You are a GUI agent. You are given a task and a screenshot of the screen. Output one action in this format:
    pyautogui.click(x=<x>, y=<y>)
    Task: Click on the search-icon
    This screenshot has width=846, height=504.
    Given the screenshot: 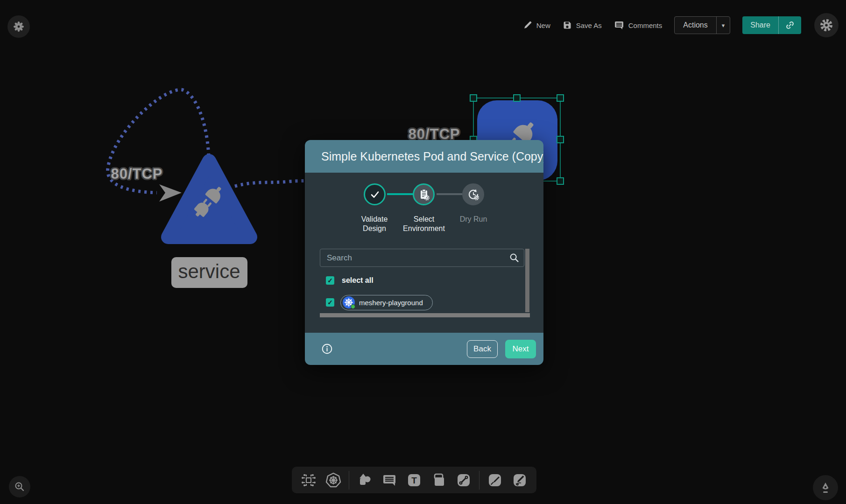 What is the action you would take?
    pyautogui.click(x=515, y=258)
    